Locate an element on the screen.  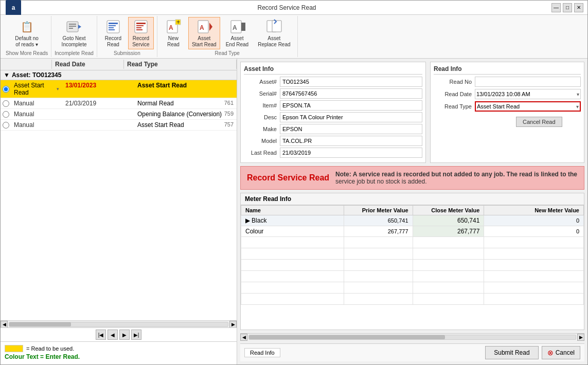
cancel-read-area: Cancel Read is located at coordinates (528, 121).